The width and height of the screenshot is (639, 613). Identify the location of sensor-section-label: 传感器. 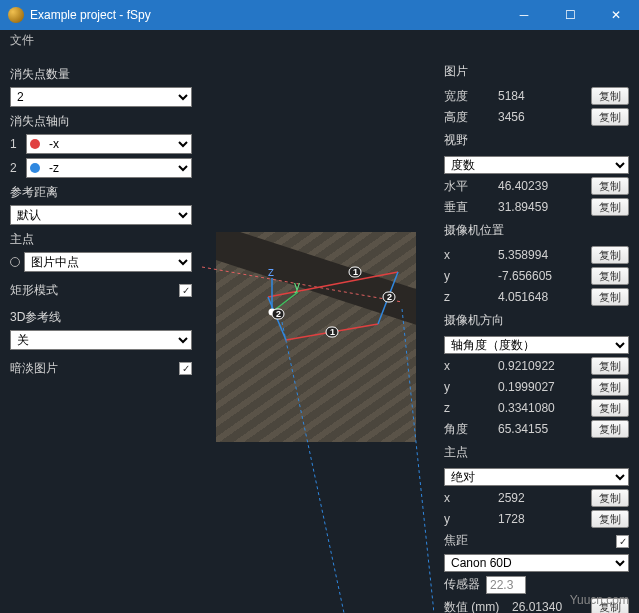
(462, 584).